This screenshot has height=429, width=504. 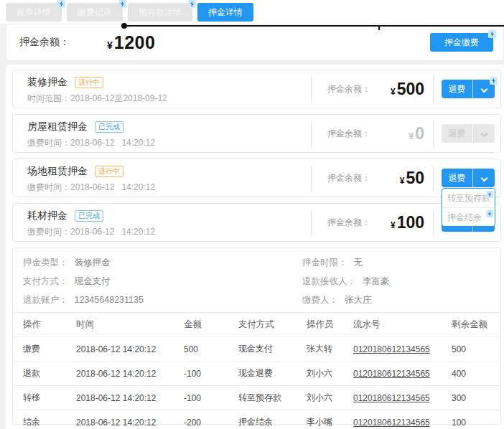 What do you see at coordinates (45, 42) in the screenshot?
I see `balance-label: 押金余额：` at bounding box center [45, 42].